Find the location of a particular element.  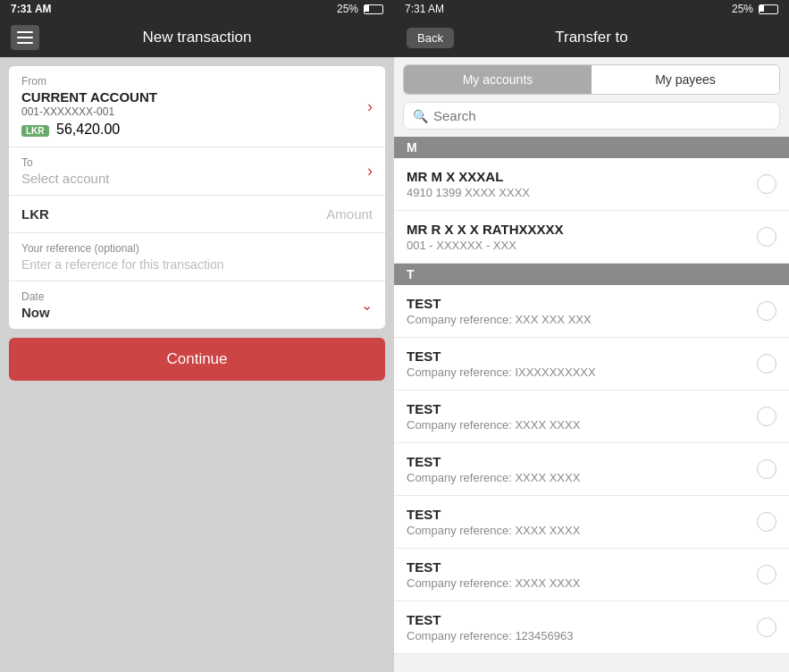

right-battery-icon is located at coordinates (768, 9).